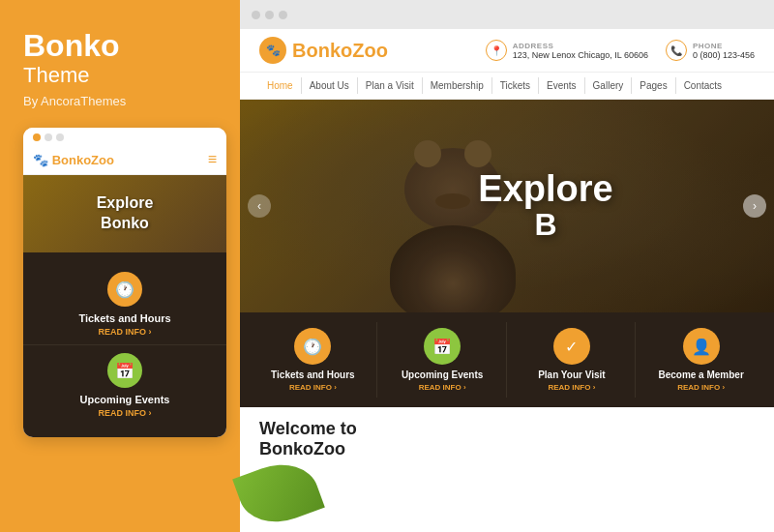  Describe the element at coordinates (443, 387) in the screenshot. I see `feat-events-read: READ INFO` at that location.